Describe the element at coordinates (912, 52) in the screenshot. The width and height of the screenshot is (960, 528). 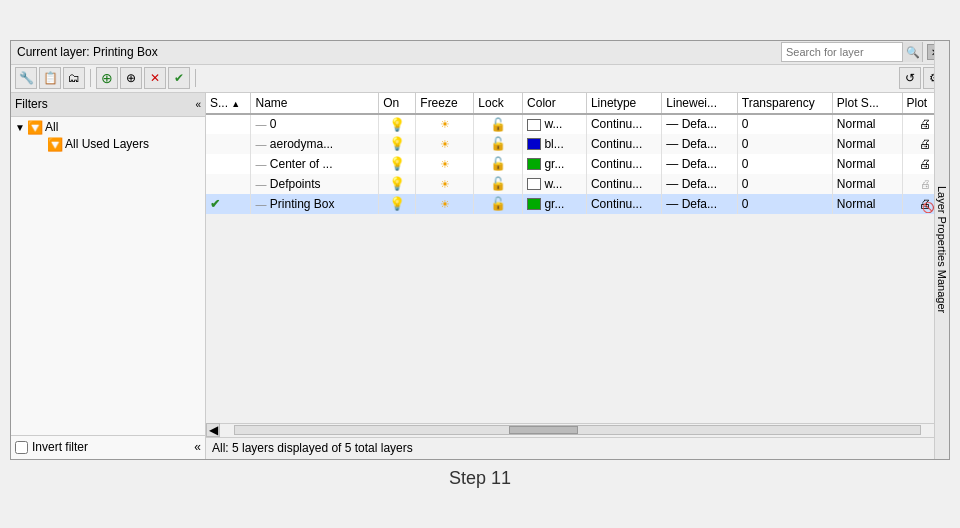
I see `search-button: 🔍` at that location.